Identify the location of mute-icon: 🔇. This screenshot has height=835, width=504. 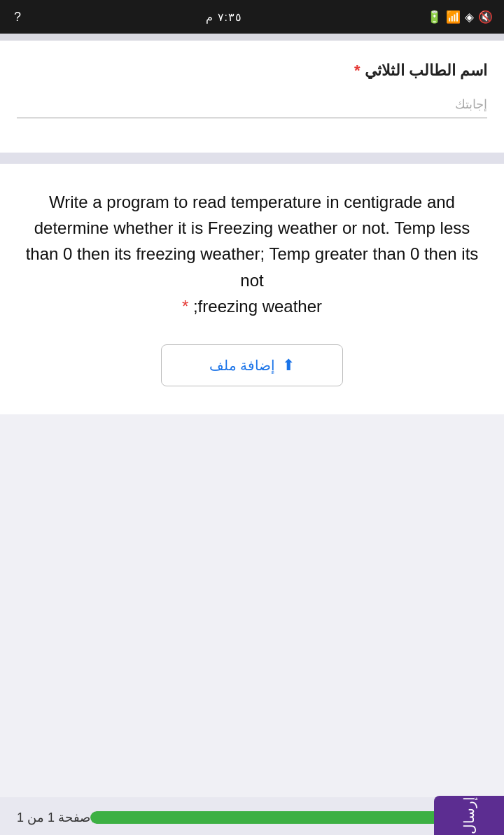
(486, 17).